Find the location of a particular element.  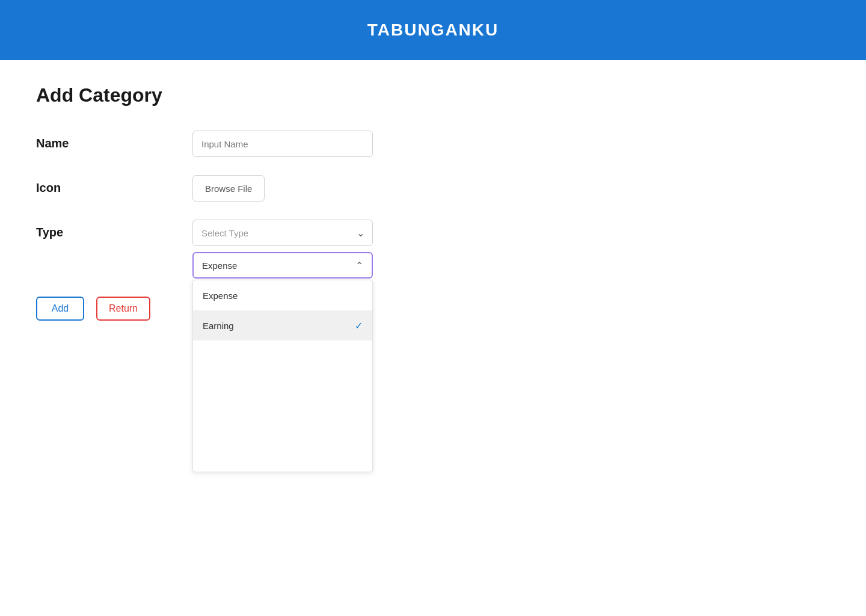

icon-label: Icon is located at coordinates (114, 185).